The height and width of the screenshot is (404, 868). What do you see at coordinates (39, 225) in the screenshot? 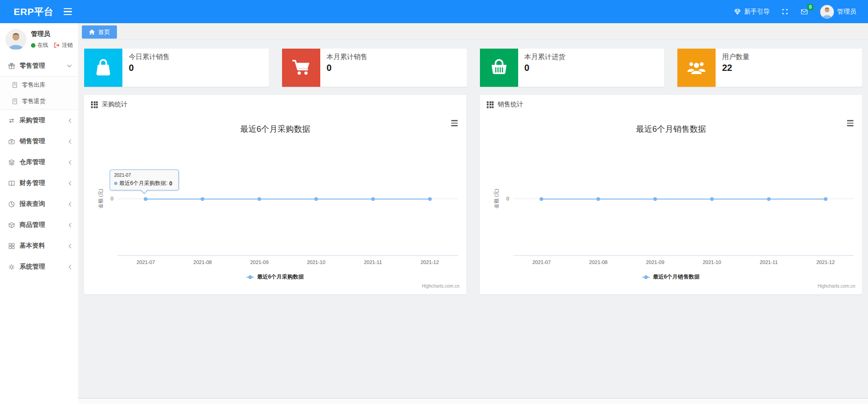
I see `sidebar-item-goods: 商品管理` at bounding box center [39, 225].